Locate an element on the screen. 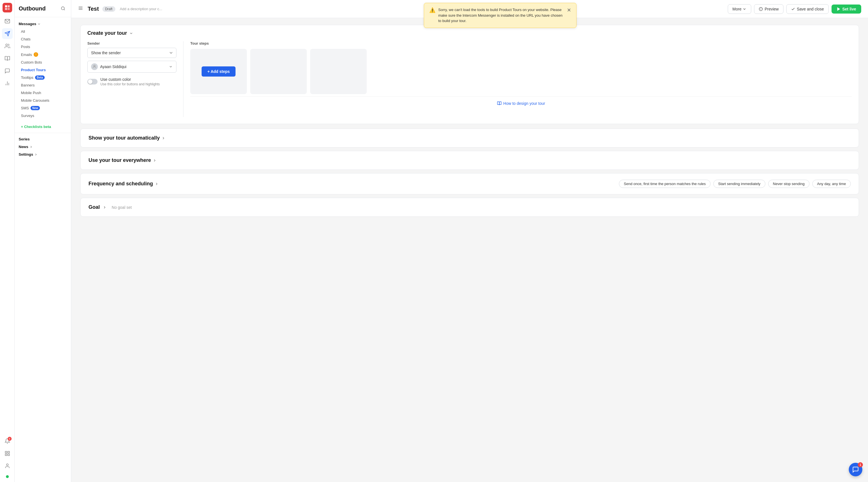 The width and height of the screenshot is (868, 482). show-automatically-title: Show your tour automatically is located at coordinates (127, 138).